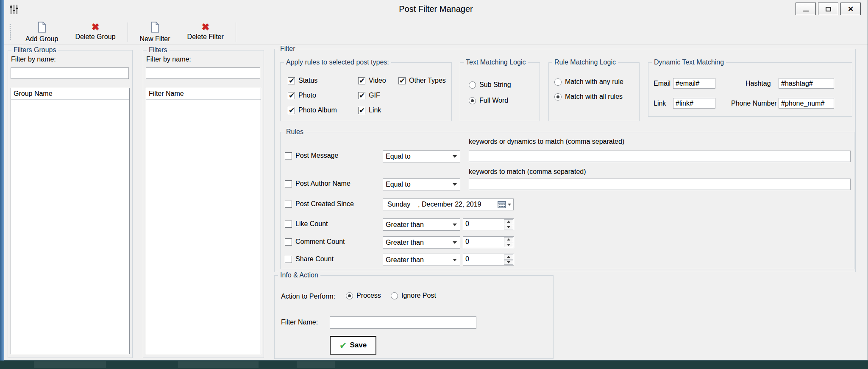  I want to click on delete-filter-button: ✖ Delete Filter, so click(206, 32).